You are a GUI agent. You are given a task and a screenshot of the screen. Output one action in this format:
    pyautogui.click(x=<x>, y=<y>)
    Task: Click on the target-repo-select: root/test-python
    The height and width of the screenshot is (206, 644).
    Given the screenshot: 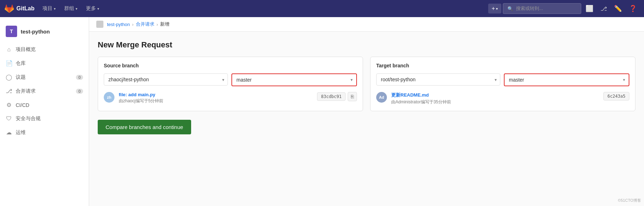 What is the action you would take?
    pyautogui.click(x=438, y=79)
    